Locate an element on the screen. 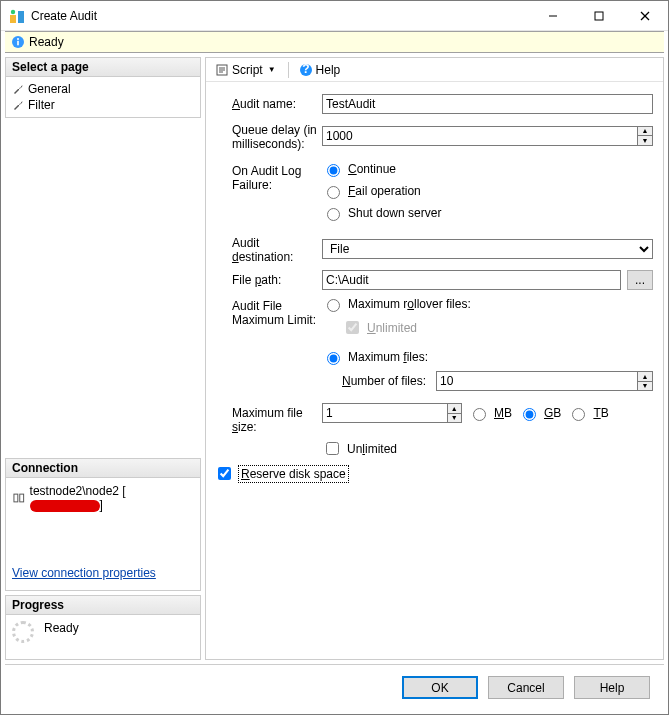  connection-info: testnode2\node2 [] is located at coordinates (103, 498).